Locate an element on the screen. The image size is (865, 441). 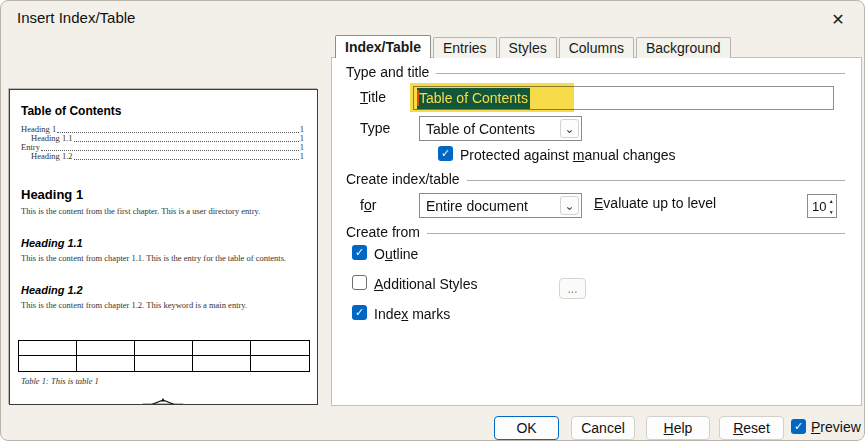
for-dropdown: Entire document ⌄ is located at coordinates (500, 206).